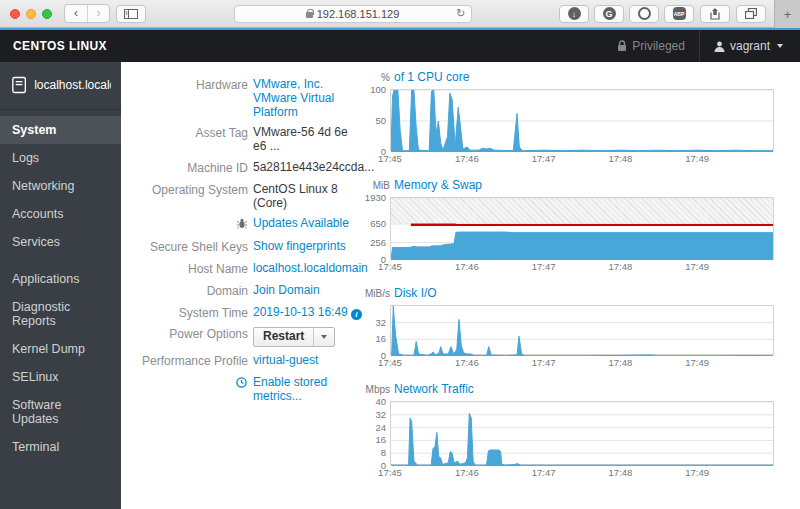 The image size is (800, 509). What do you see at coordinates (416, 293) in the screenshot?
I see `chart-title-link-disk: Disk I/O` at bounding box center [416, 293].